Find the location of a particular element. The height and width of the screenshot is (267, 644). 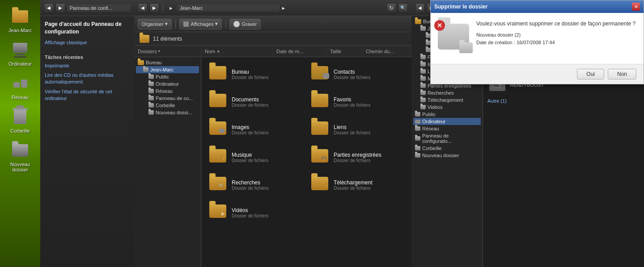

file-item-parties: 🎮 Parties enregistrées Dossier de fichie… is located at coordinates (357, 157).